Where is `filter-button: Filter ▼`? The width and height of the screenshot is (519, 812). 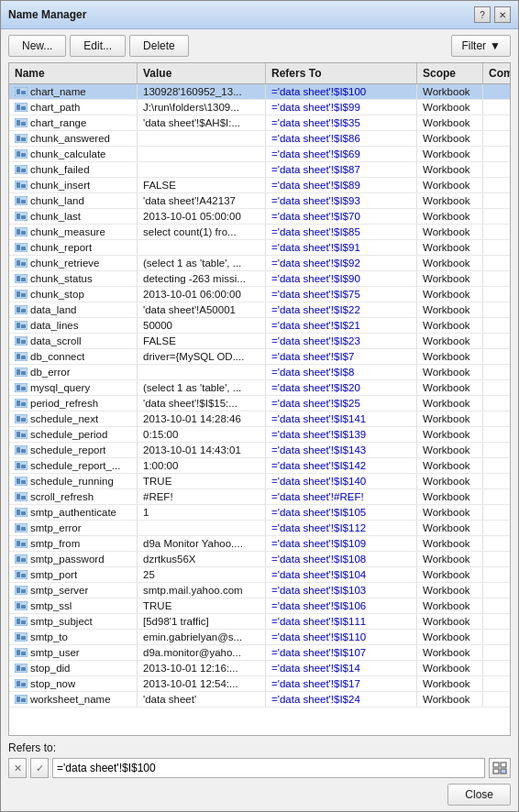
filter-button: Filter ▼ is located at coordinates (480, 46).